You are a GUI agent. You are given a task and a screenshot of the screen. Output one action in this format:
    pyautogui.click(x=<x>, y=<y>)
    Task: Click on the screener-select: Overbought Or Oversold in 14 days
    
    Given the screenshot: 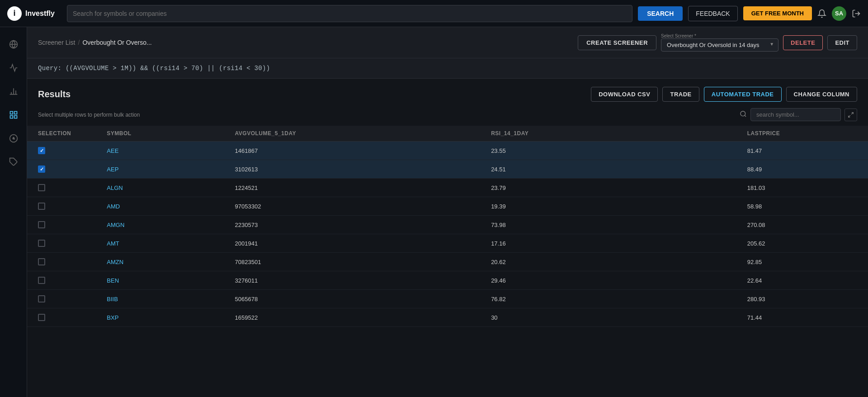 What is the action you would take?
    pyautogui.click(x=720, y=45)
    